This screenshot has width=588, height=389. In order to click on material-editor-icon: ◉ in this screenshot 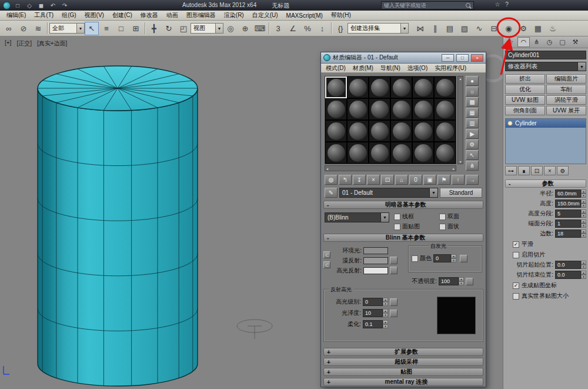, I will do `click(509, 28)`.